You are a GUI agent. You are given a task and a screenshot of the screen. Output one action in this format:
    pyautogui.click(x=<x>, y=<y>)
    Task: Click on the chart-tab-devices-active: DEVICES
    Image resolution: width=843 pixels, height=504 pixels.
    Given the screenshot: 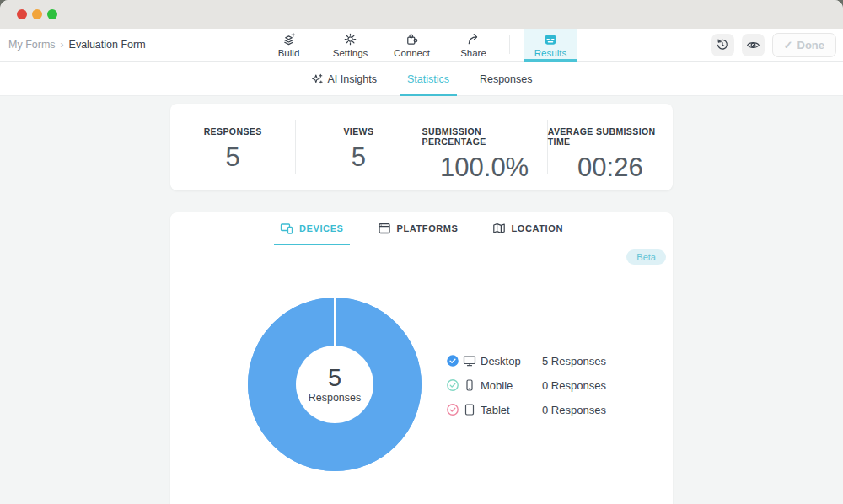 What is the action you would take?
    pyautogui.click(x=312, y=228)
    